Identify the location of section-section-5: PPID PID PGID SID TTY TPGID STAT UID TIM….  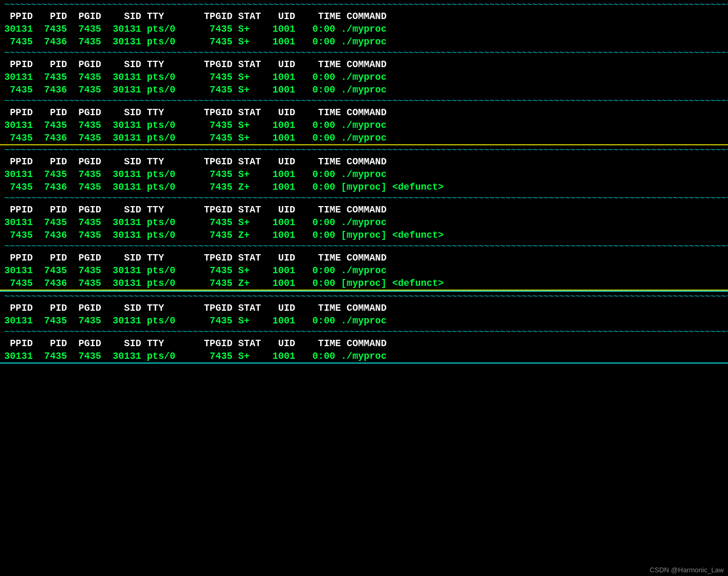
(364, 222).